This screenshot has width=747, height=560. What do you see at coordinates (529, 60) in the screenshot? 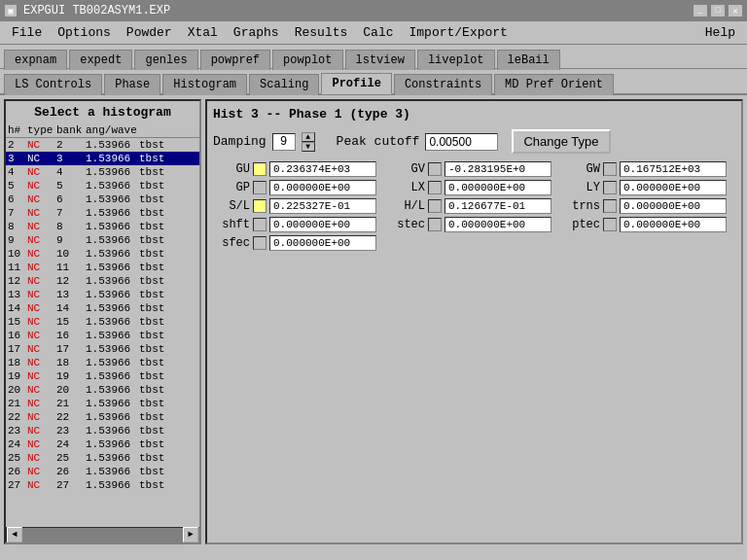
I see `tab-lebail: leBail` at bounding box center [529, 60].